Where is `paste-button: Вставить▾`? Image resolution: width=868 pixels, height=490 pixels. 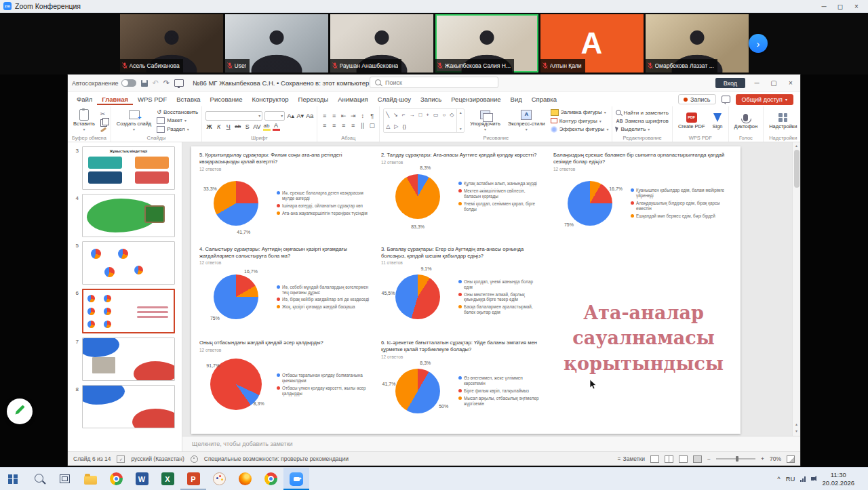 paste-button: Вставить▾ is located at coordinates (84, 121).